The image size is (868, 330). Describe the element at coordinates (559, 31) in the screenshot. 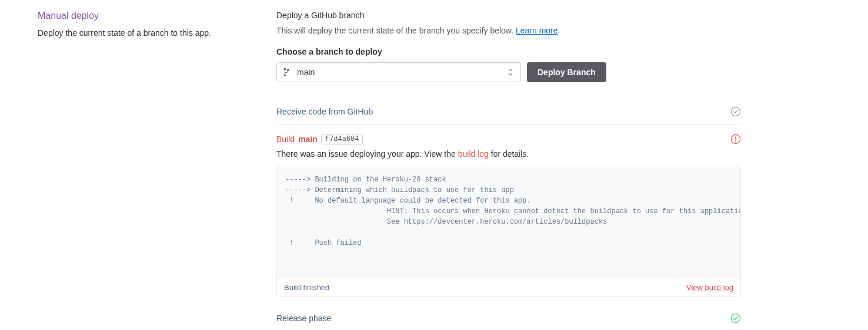

I see `desc-after: .` at that location.